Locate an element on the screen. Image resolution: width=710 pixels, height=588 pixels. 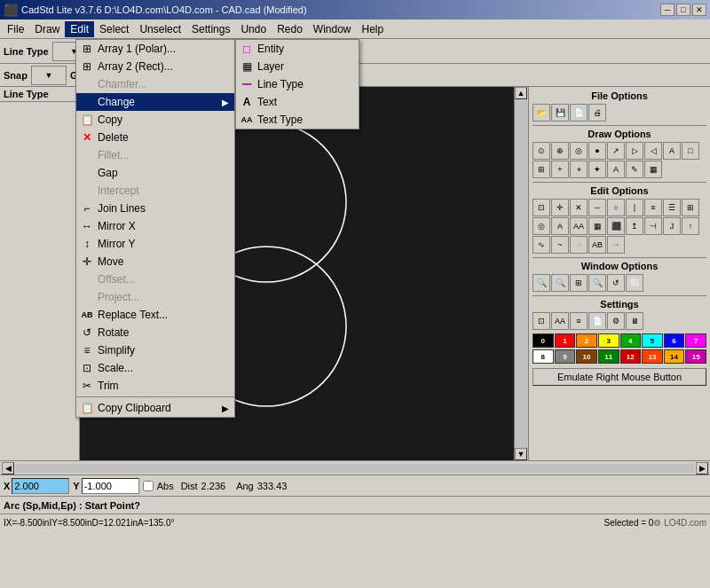
menu-copy: 📋 Copy is located at coordinates (155, 120).